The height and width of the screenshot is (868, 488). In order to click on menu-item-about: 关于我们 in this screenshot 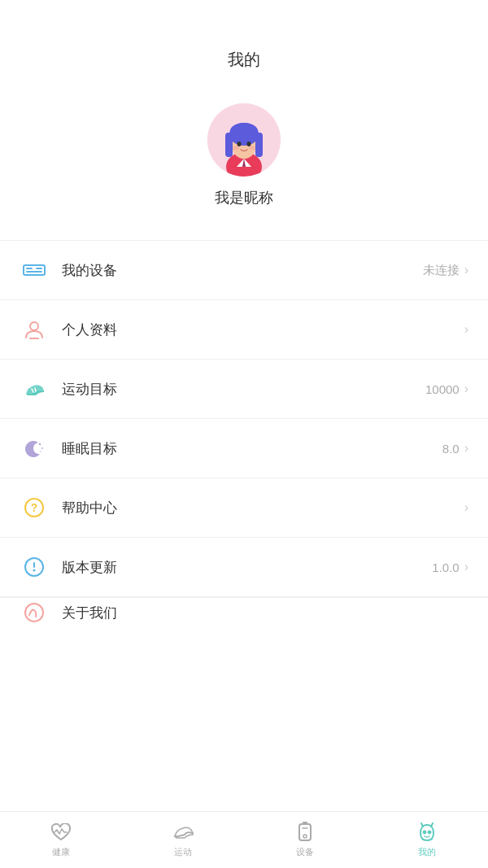, I will do `click(244, 612)`.